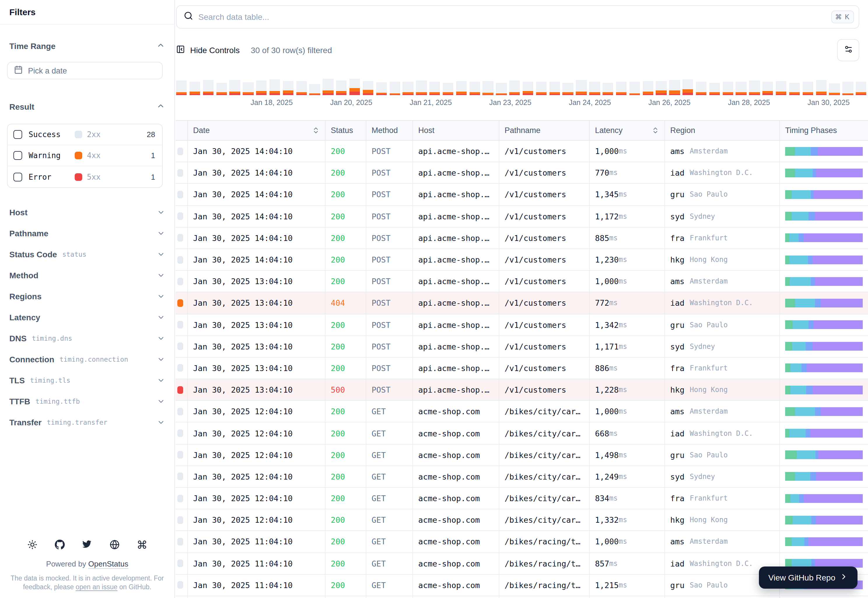 The width and height of the screenshot is (868, 598). What do you see at coordinates (87, 317) in the screenshot?
I see `filter-section-latency: Latency` at bounding box center [87, 317].